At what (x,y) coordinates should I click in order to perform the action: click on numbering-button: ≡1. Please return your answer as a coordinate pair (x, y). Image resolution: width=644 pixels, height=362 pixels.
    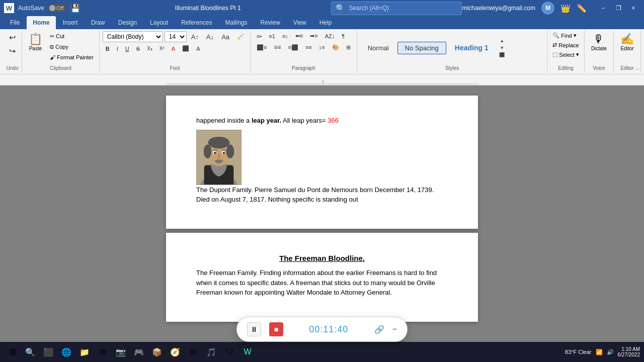
    Looking at the image, I should click on (272, 36).